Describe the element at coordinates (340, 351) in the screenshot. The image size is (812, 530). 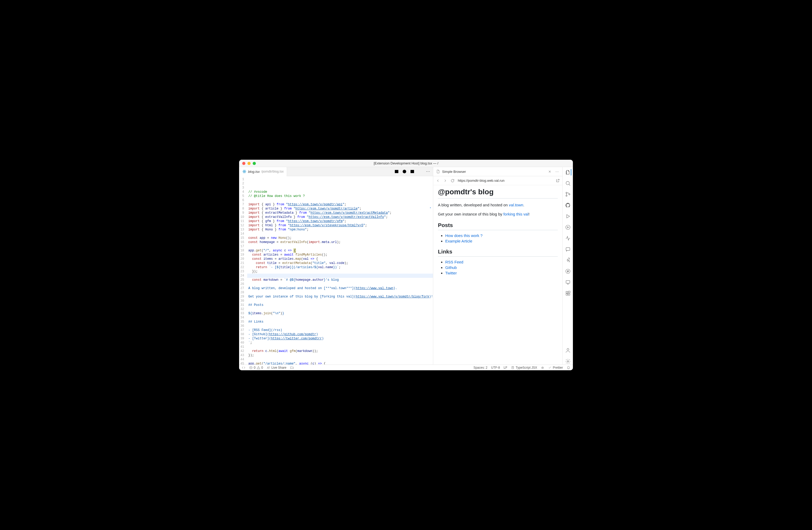
I see `code-line: return c.html(await gfm(markdown));` at that location.